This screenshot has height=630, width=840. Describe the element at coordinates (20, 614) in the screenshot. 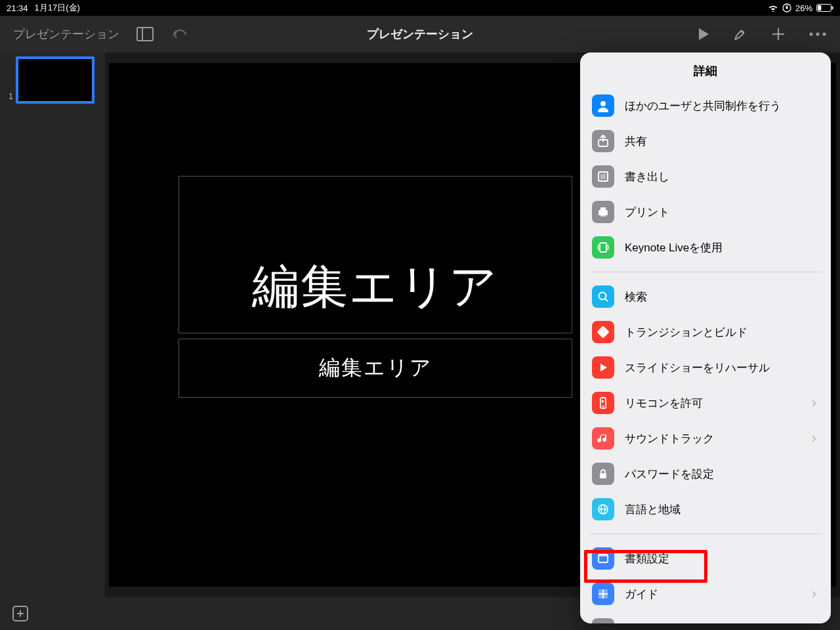

I see `add-slide-button` at that location.